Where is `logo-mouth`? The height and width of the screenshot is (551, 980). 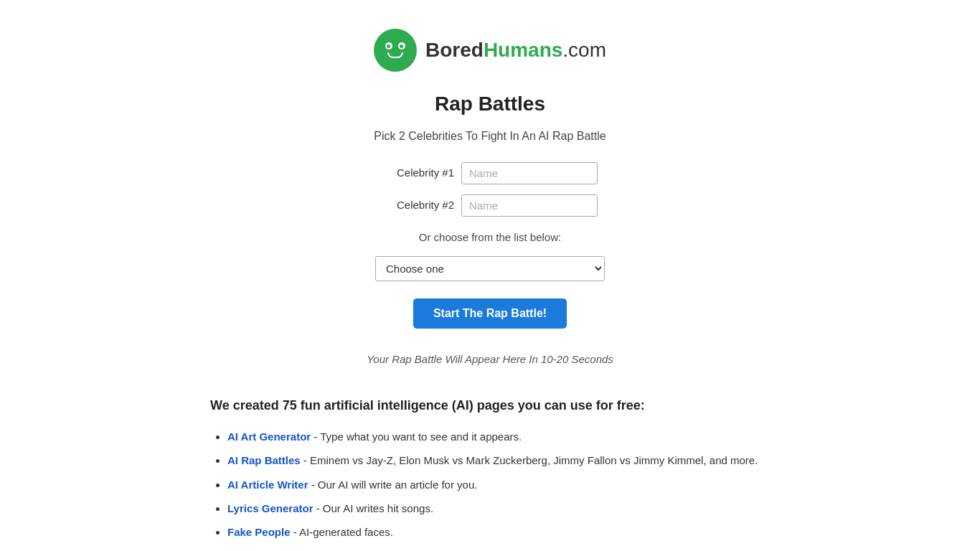
logo-mouth is located at coordinates (395, 55).